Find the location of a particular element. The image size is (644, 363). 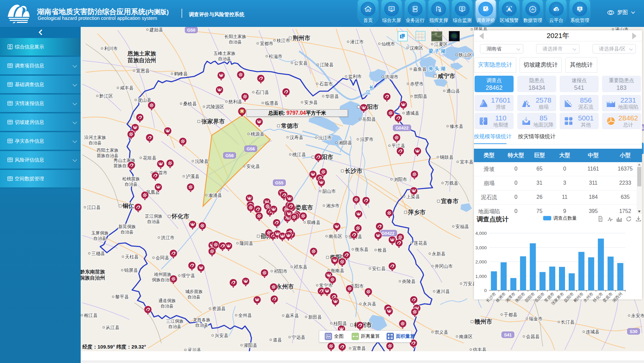

svg-text: 井冈山市 is located at coordinates (444, 266).